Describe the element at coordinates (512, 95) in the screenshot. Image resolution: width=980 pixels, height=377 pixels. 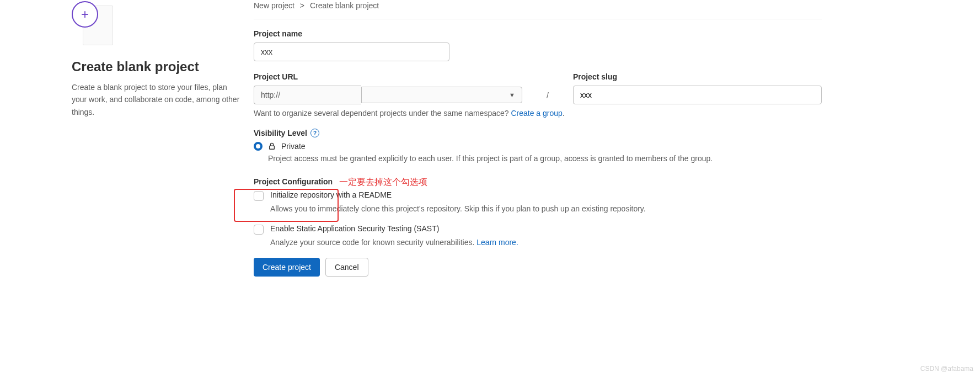
I see `chevron-down-icon: ▼` at that location.